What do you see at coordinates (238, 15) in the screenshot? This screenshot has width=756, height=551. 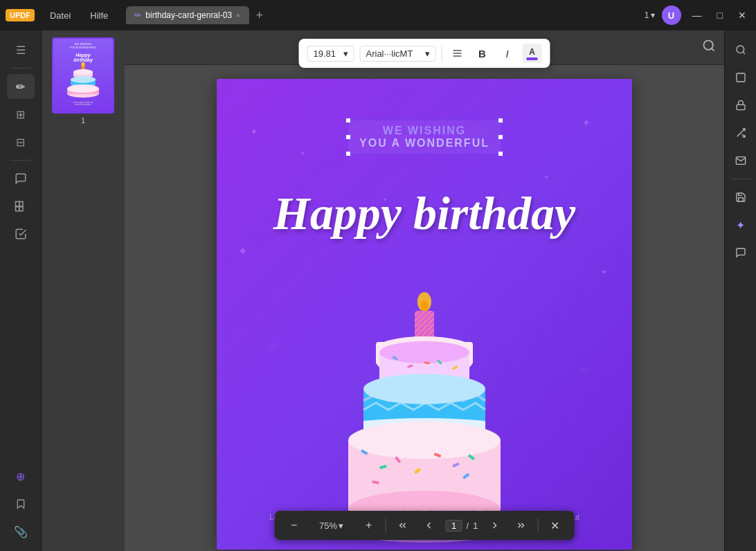 I see `tab-close-button: ×` at bounding box center [238, 15].